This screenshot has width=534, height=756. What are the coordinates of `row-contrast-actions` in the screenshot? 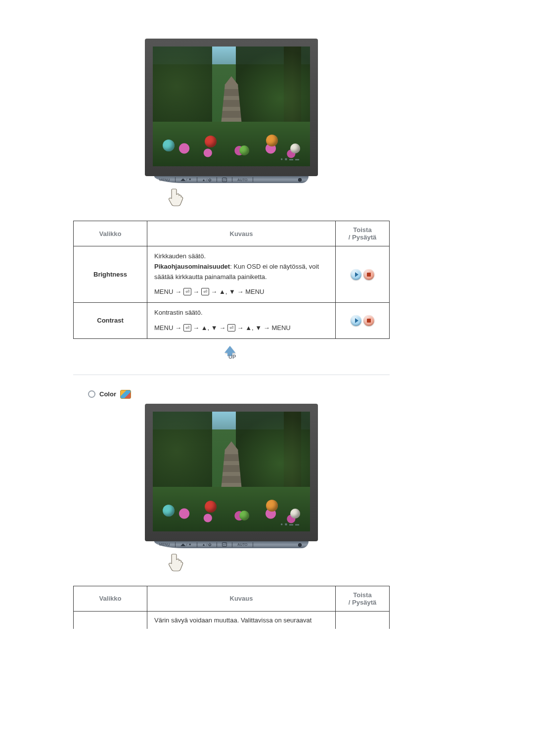 It's located at (363, 321).